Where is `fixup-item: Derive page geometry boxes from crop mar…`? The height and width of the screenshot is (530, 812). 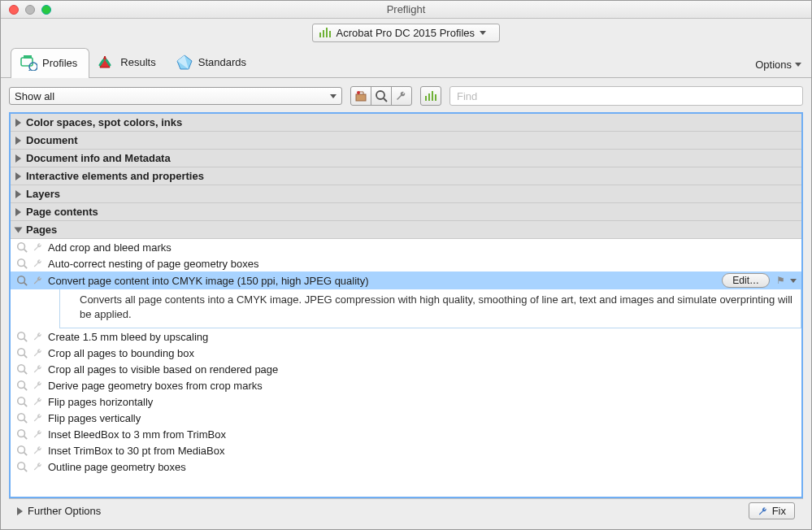 fixup-item: Derive page geometry boxes from crop mar… is located at coordinates (406, 385).